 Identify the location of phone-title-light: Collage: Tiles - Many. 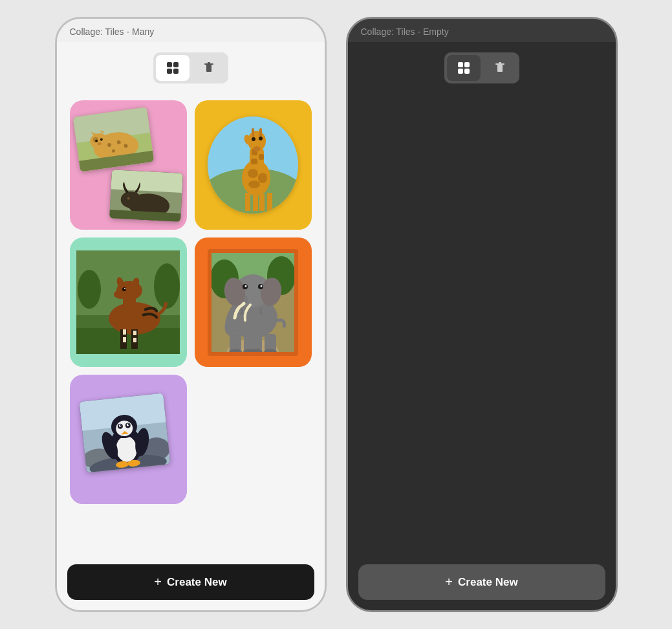
(191, 30).